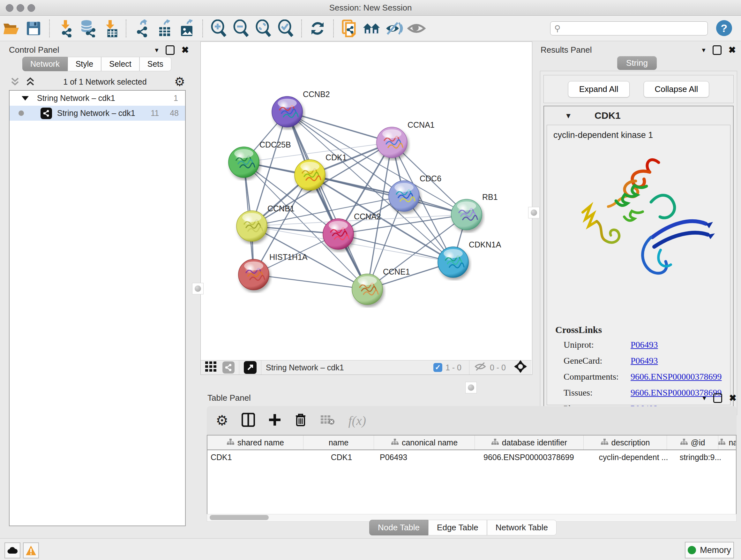 The image size is (741, 560). I want to click on show-all-icon, so click(417, 28).